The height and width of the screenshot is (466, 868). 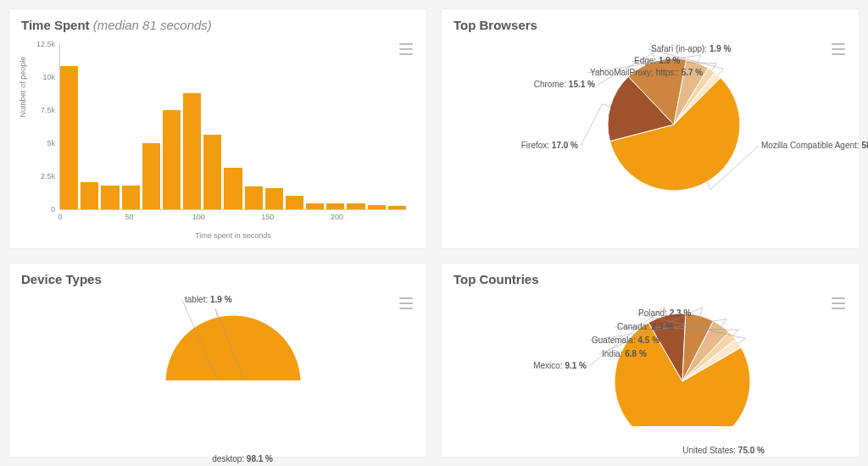 What do you see at coordinates (549, 146) in the screenshot?
I see `pie-label: Firefox: 17.0 %` at bounding box center [549, 146].